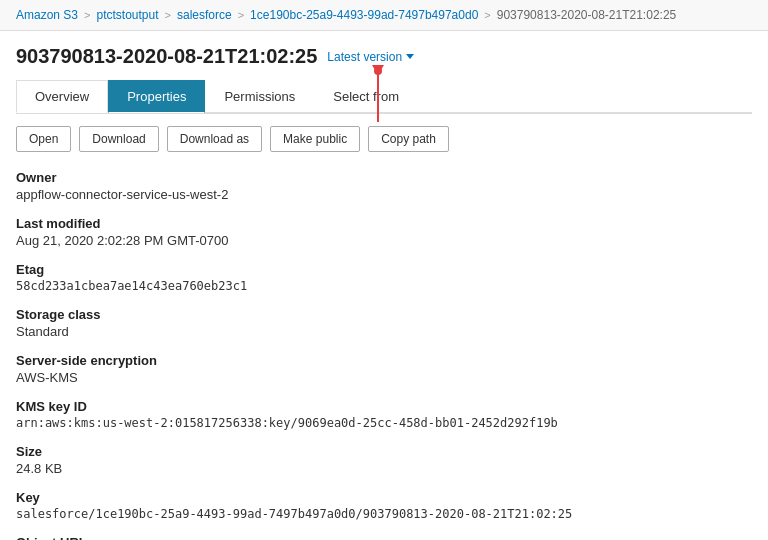 This screenshot has height=540, width=768. Describe the element at coordinates (44, 139) in the screenshot. I see `open-button: Open` at that location.